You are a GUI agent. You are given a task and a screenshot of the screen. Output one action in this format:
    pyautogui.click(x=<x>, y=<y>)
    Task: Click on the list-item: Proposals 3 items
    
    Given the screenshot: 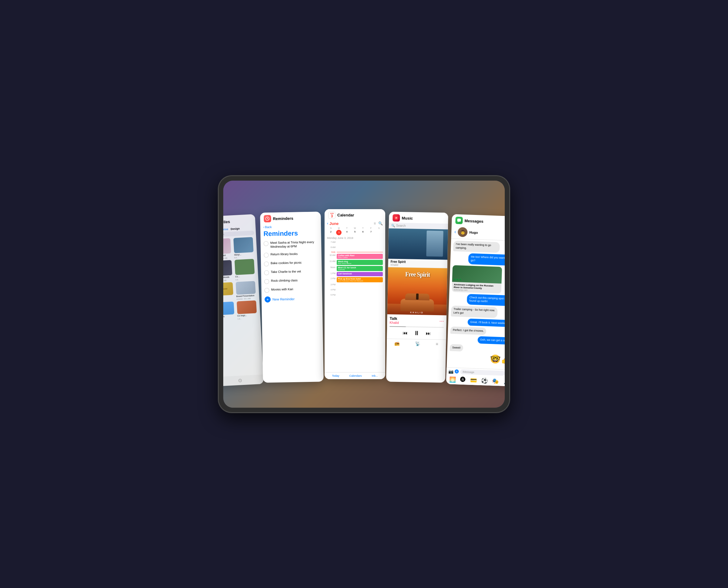 What is the action you would take?
    pyautogui.click(x=230, y=311)
    